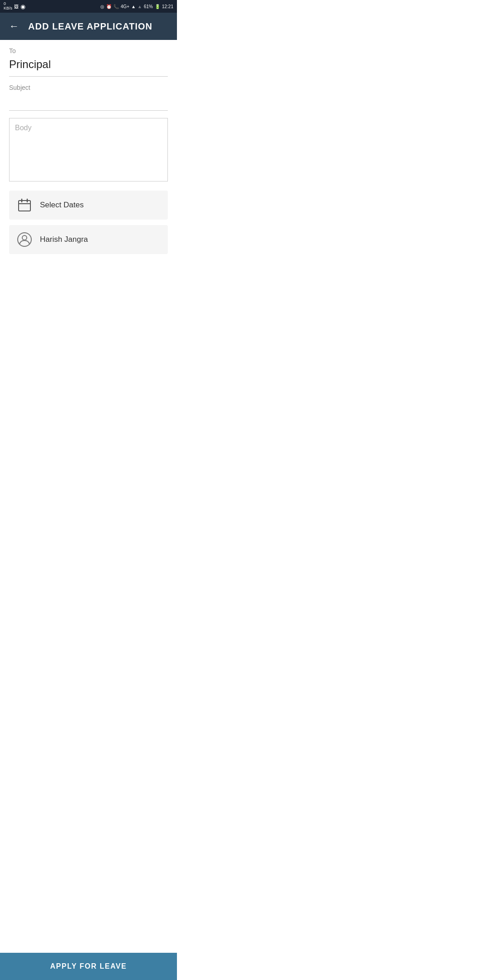 The image size is (490, 980). I want to click on wifi-icon: ◎, so click(103, 6).